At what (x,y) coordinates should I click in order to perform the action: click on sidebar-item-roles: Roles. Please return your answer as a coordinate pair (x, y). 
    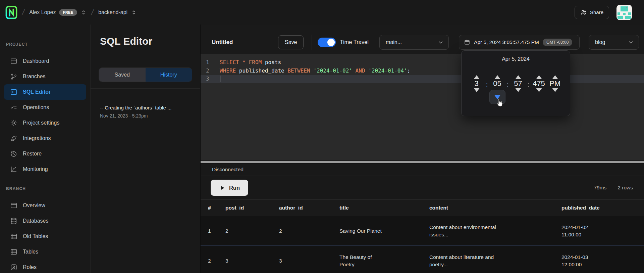
    Looking at the image, I should click on (45, 266).